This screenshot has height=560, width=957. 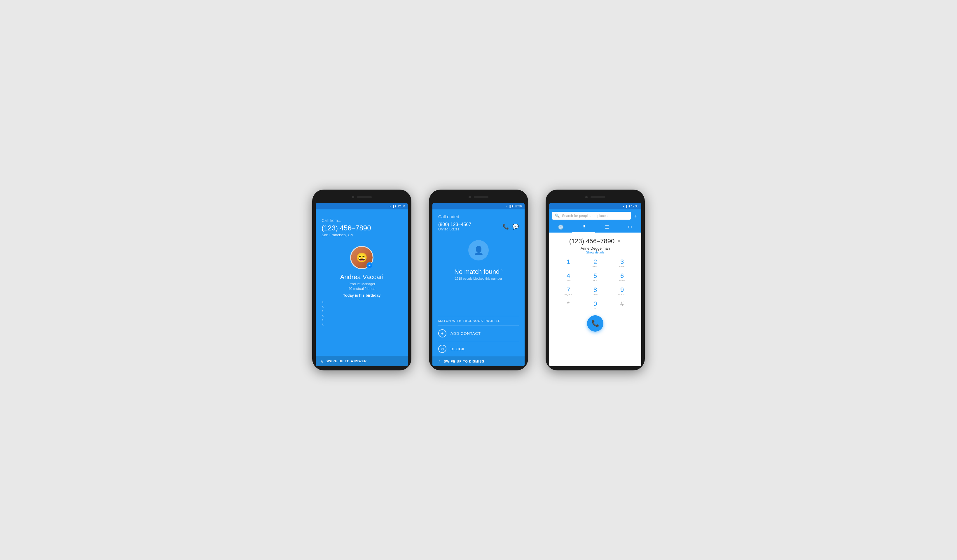 I want to click on key-7-letters: PQRS, so click(x=569, y=295).